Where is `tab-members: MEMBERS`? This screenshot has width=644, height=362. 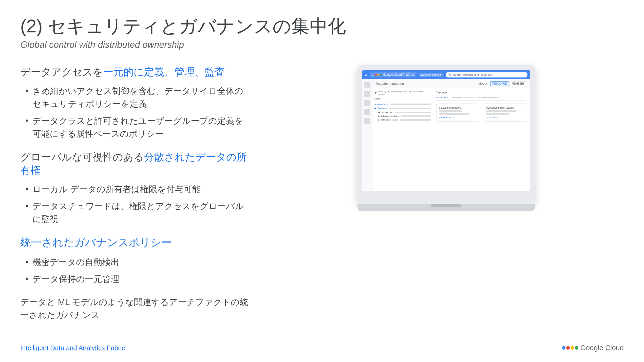 tab-members: MEMBERS is located at coordinates (518, 84).